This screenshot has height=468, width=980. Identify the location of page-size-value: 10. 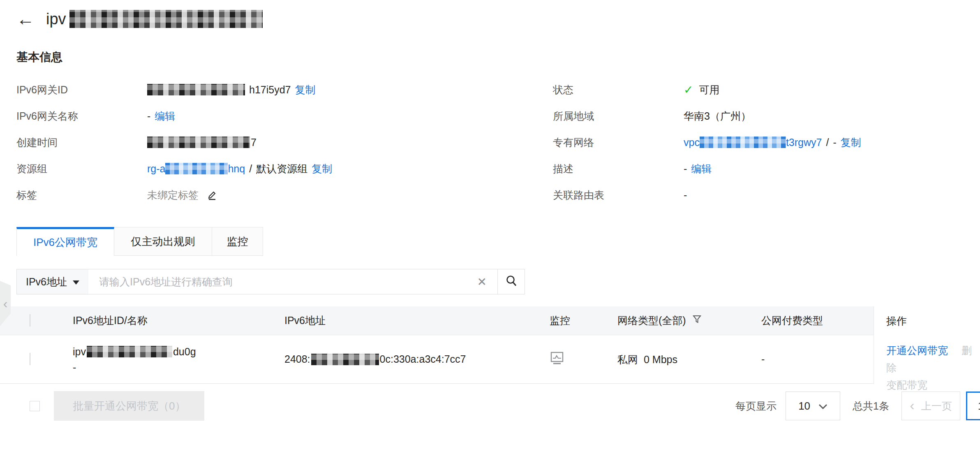
(804, 406).